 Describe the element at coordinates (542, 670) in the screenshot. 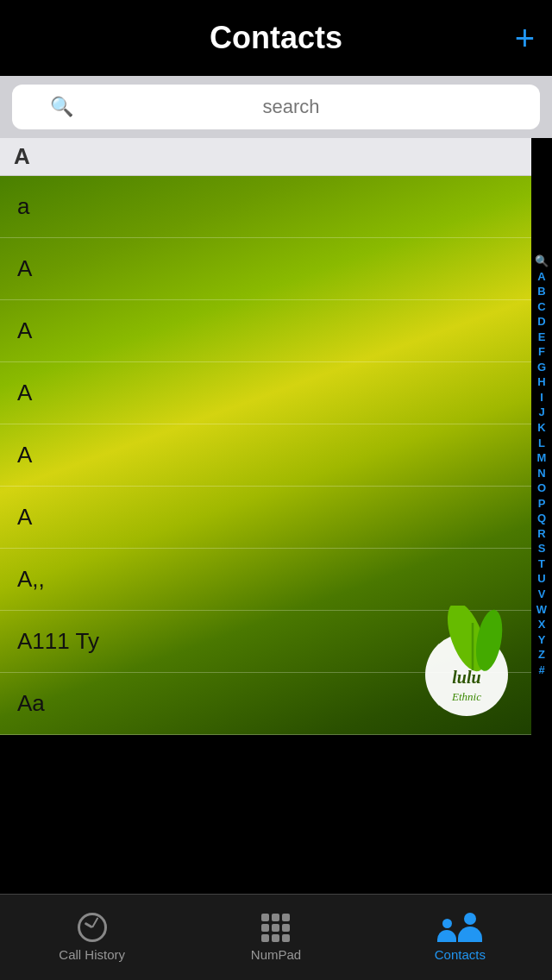

I see `alpha-index-item: #` at that location.